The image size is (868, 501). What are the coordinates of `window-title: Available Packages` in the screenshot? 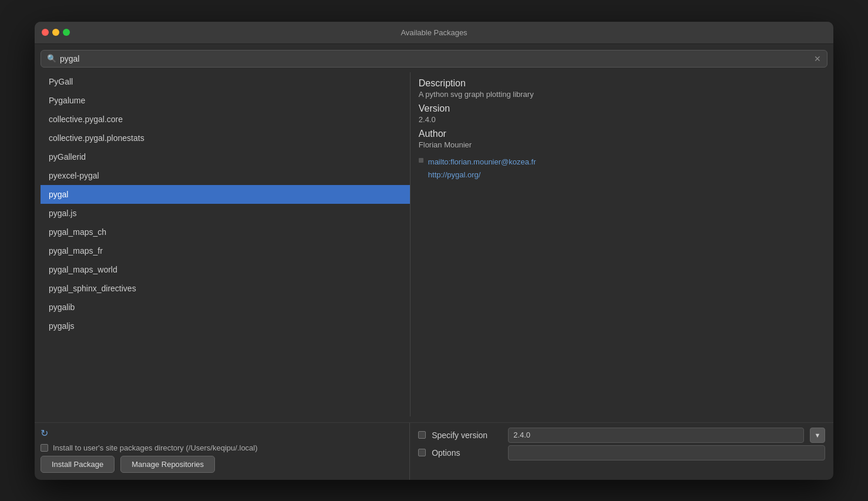 It's located at (433, 33).